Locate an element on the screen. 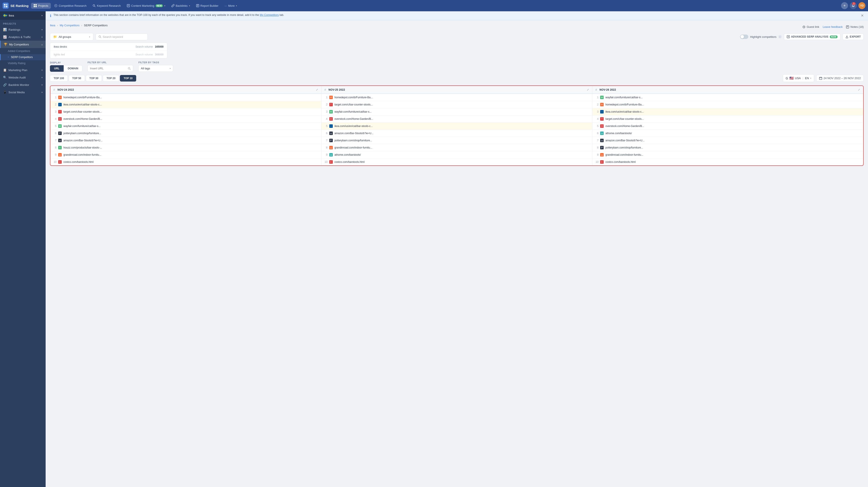 The height and width of the screenshot is (487, 868). tab-top50: TOP 50 is located at coordinates (77, 78).